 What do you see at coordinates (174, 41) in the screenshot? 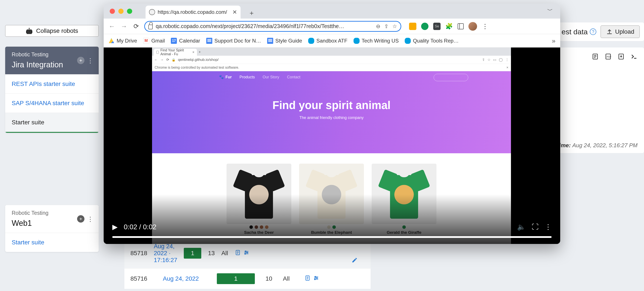
I see `calendar-icon: 17` at bounding box center [174, 41].